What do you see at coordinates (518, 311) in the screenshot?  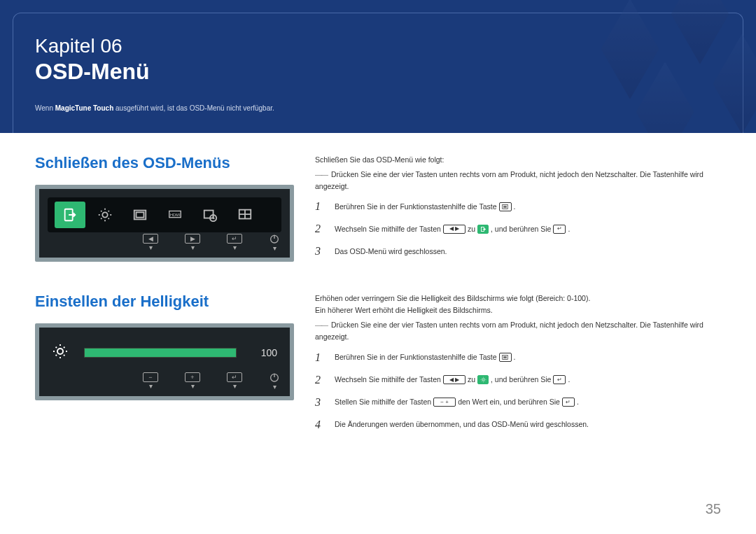 I see `intro-text-2: Ein höherer Wert erhöht die Helligkeit d…` at bounding box center [518, 311].